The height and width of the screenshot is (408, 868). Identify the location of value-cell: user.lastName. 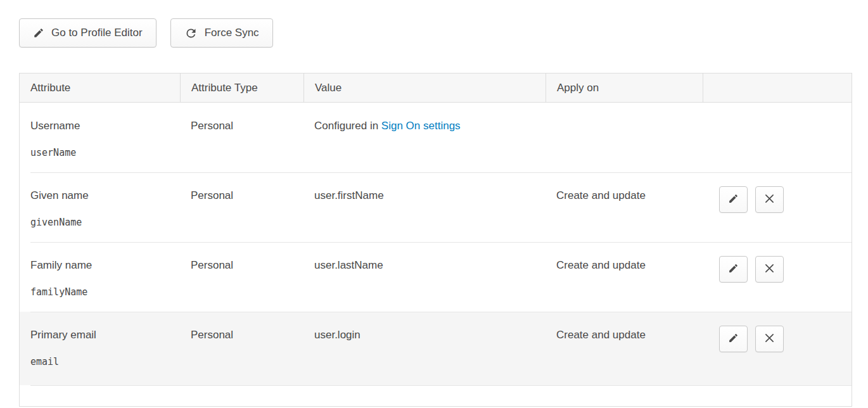
(424, 277).